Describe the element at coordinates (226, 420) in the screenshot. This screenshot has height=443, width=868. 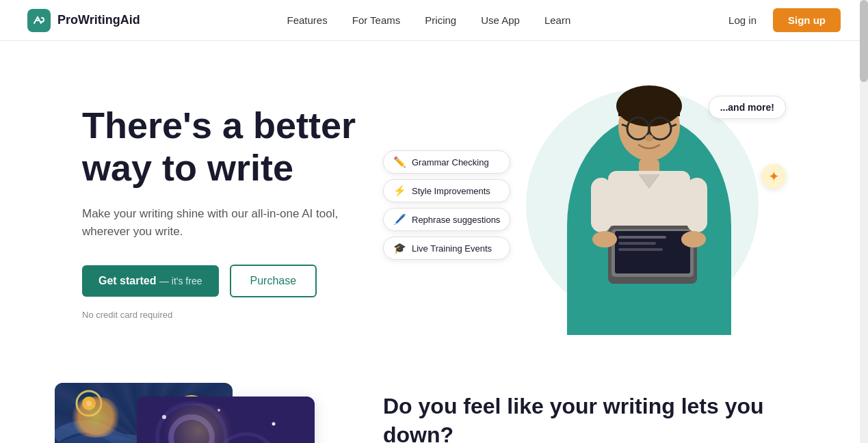
I see `artwork-overlay` at that location.